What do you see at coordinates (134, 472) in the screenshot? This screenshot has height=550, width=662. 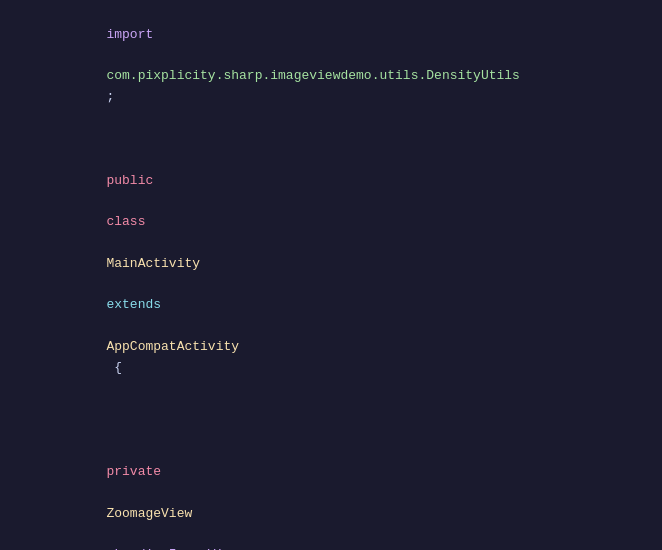 I see `kw-private1: private` at bounding box center [134, 472].